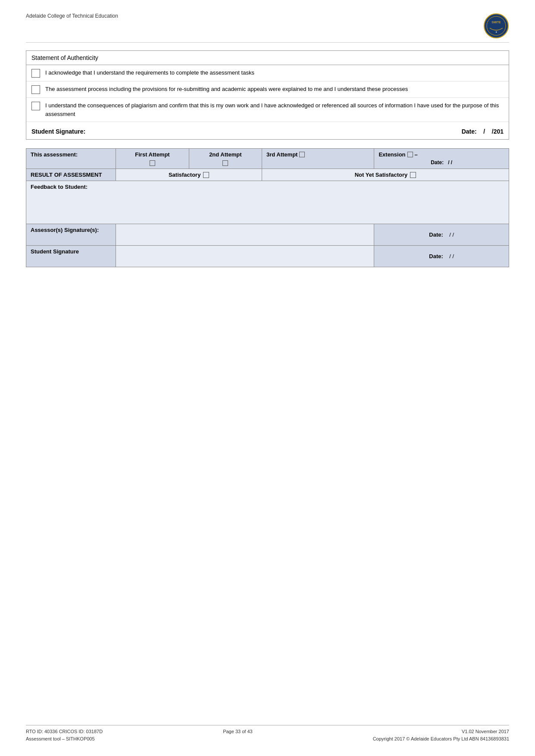  What do you see at coordinates (441, 739) in the screenshot?
I see `footer-copyright: Copyright 2017 © Adelaide Educators Pty …` at bounding box center [441, 739].